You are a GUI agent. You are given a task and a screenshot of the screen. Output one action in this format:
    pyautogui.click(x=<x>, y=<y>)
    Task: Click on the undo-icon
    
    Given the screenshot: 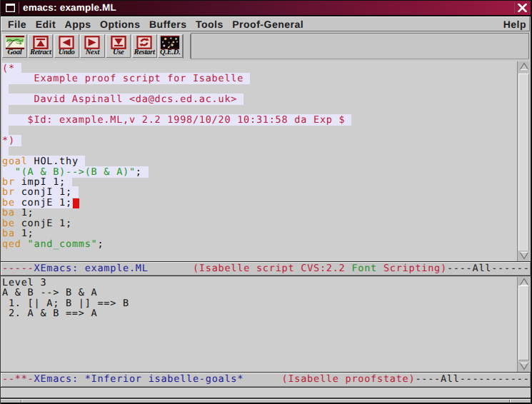 What is the action you would take?
    pyautogui.click(x=66, y=43)
    